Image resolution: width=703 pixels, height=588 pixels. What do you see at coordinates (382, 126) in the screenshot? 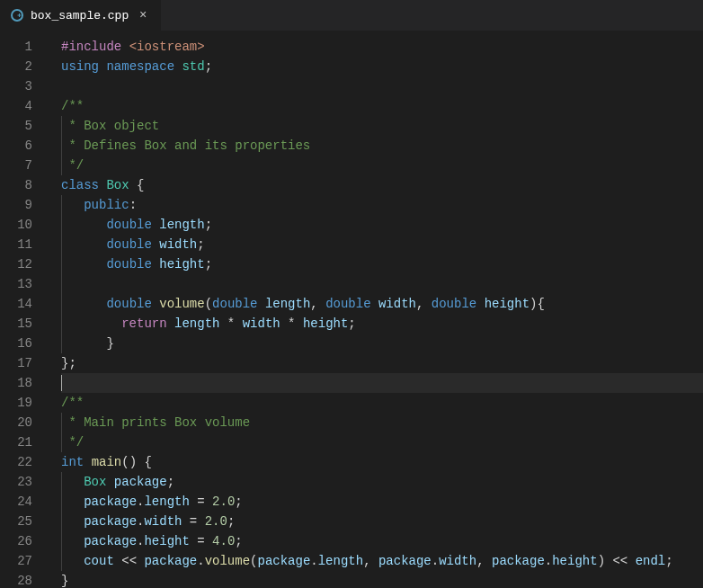
I see `code-line: * Box object` at bounding box center [382, 126].